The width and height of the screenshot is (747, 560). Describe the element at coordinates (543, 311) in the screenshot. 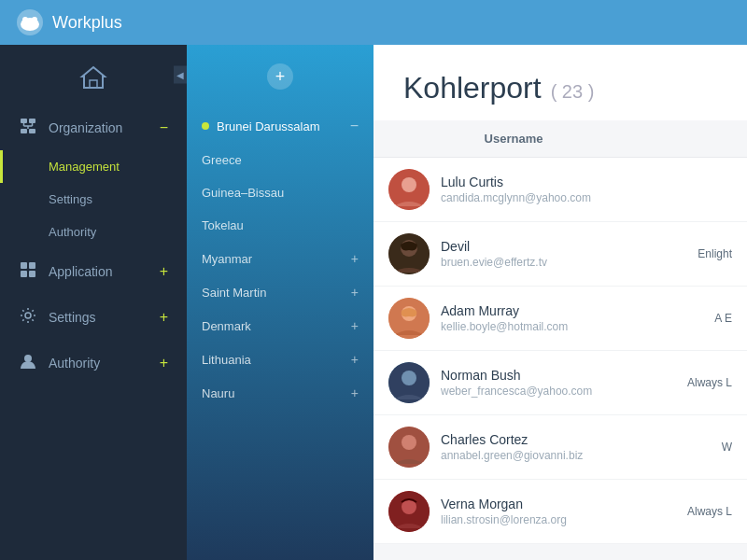

I see `user-name: Adam Murray` at that location.